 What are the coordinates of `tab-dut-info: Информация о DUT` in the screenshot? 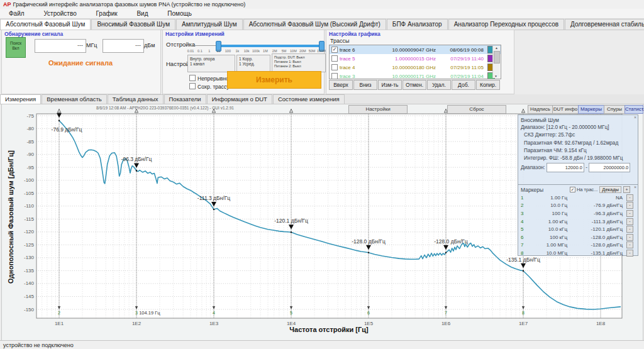 It's located at (240, 99).